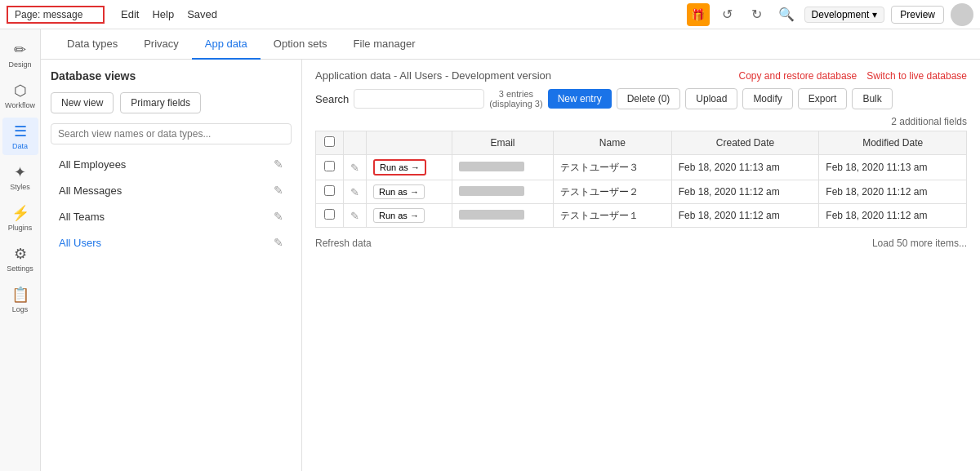  What do you see at coordinates (354, 168) in the screenshot?
I see `edit-row-icon-0: ✎` at bounding box center [354, 168].